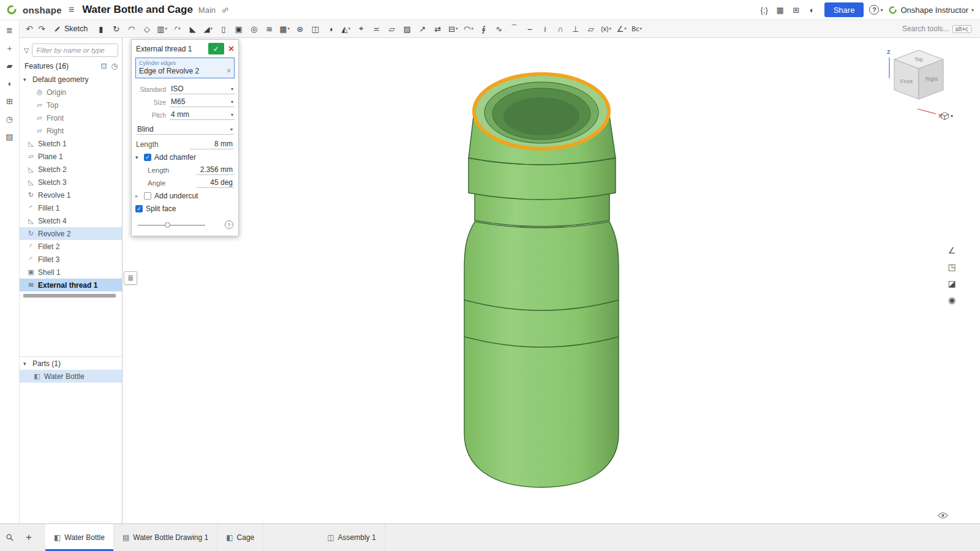 This screenshot has width=980, height=551. I want to click on rib-tool: ▯, so click(223, 29).